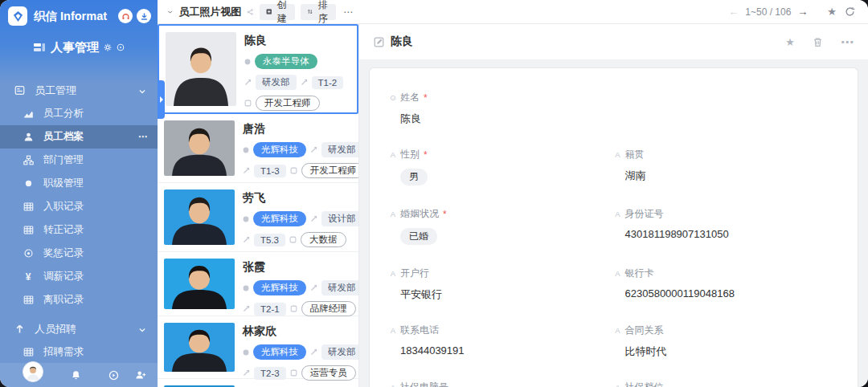 The height and width of the screenshot is (387, 868). I want to click on field-联系电话: A联系电话18344039191, so click(502, 341).